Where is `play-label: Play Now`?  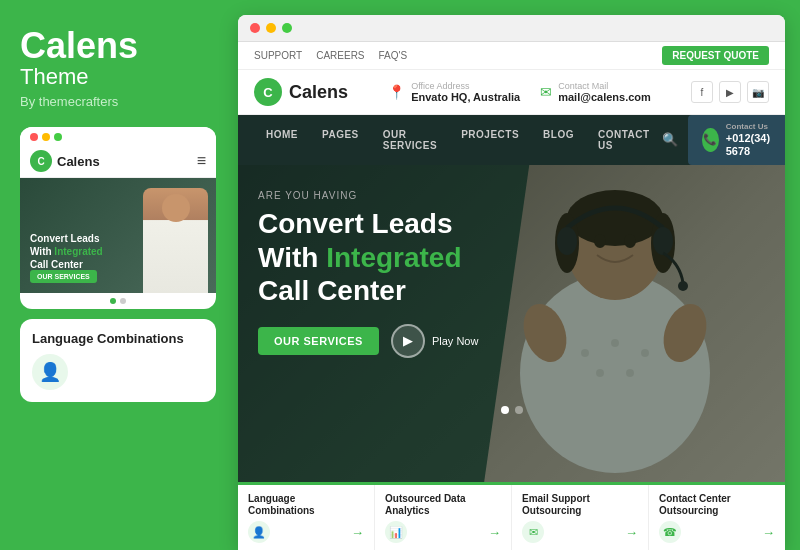
play-label: Play Now is located at coordinates (455, 341).